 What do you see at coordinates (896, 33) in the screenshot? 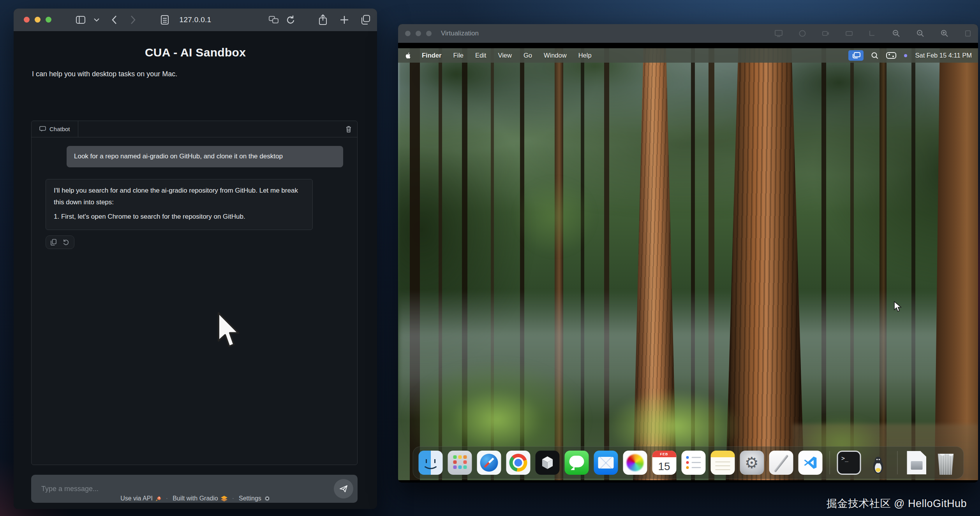
I see `zoom-out-icon` at bounding box center [896, 33].